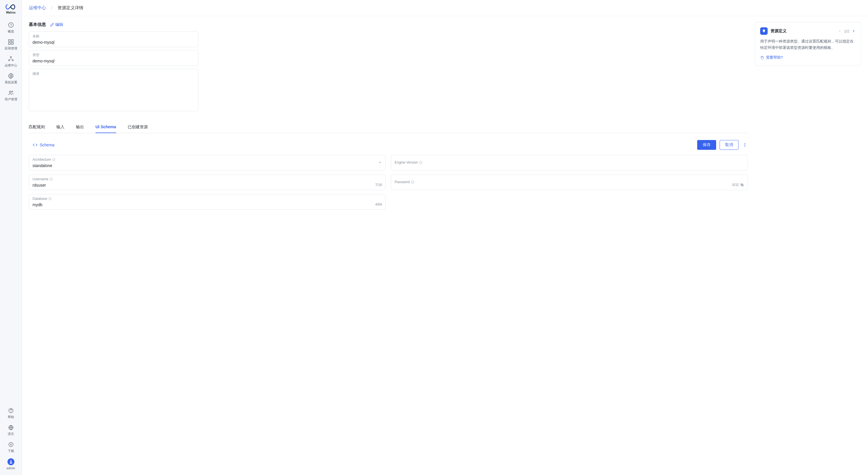 The height and width of the screenshot is (475, 868). What do you see at coordinates (138, 127) in the screenshot?
I see `tab-created-resources: 已创建资源` at bounding box center [138, 127].